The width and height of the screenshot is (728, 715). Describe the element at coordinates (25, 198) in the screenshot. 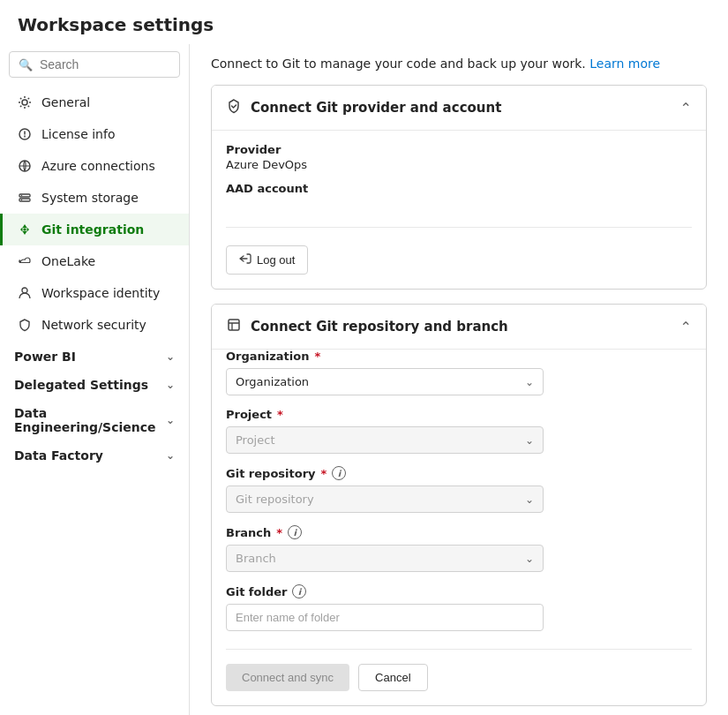

I see `storage-icon` at that location.